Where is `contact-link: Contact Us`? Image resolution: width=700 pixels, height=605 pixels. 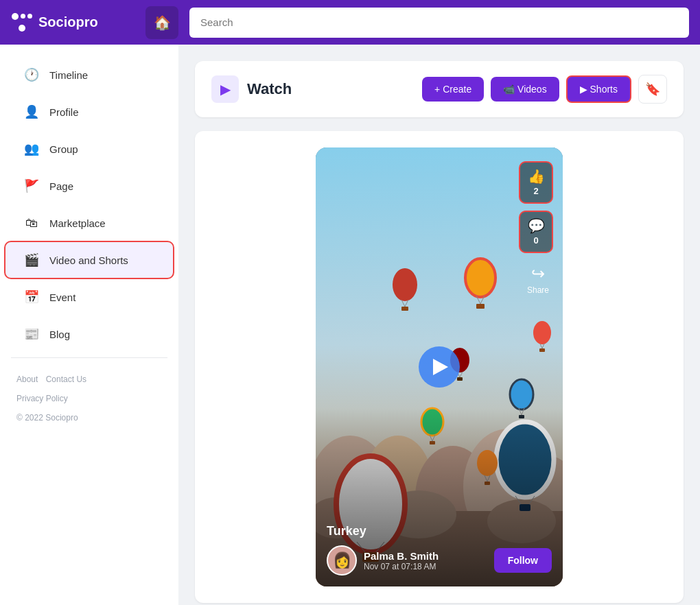 contact-link: Contact Us is located at coordinates (66, 379).